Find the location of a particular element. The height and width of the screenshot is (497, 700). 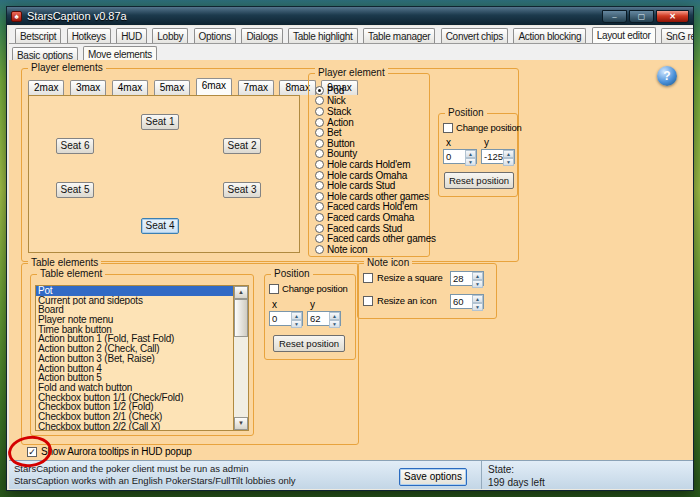

tab-7max: 7max is located at coordinates (256, 88).